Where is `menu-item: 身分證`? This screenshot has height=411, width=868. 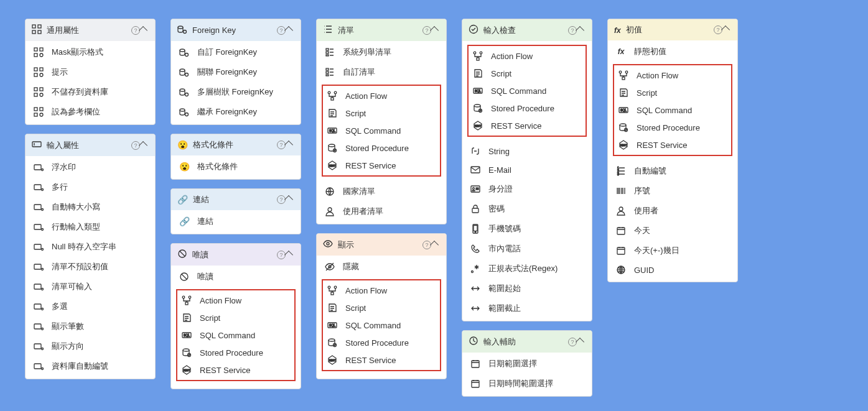
menu-item: 身分證 is located at coordinates (527, 189).